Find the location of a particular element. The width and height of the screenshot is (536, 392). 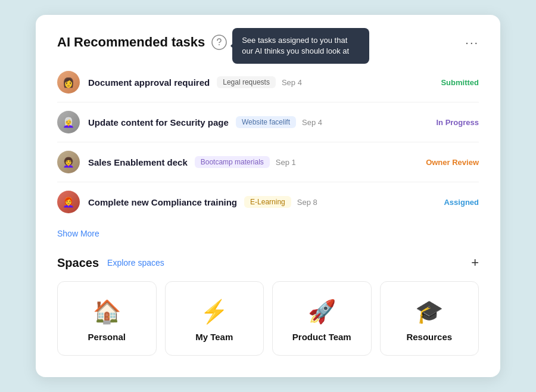

spaces-title: Spaces is located at coordinates (78, 263).